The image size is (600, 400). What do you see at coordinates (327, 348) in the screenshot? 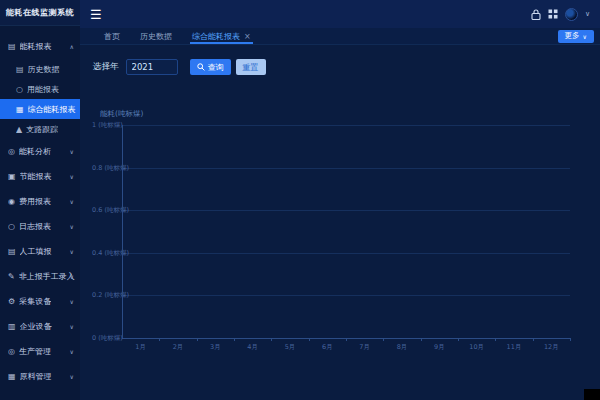
I see `x-tick-label: 6月` at bounding box center [327, 348].